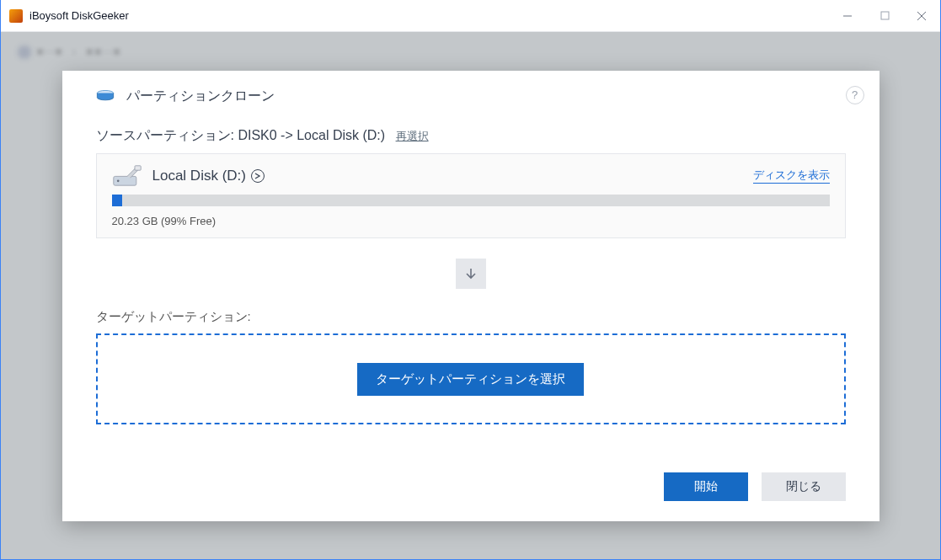 This screenshot has width=941, height=560. I want to click on maximize-button, so click(885, 15).